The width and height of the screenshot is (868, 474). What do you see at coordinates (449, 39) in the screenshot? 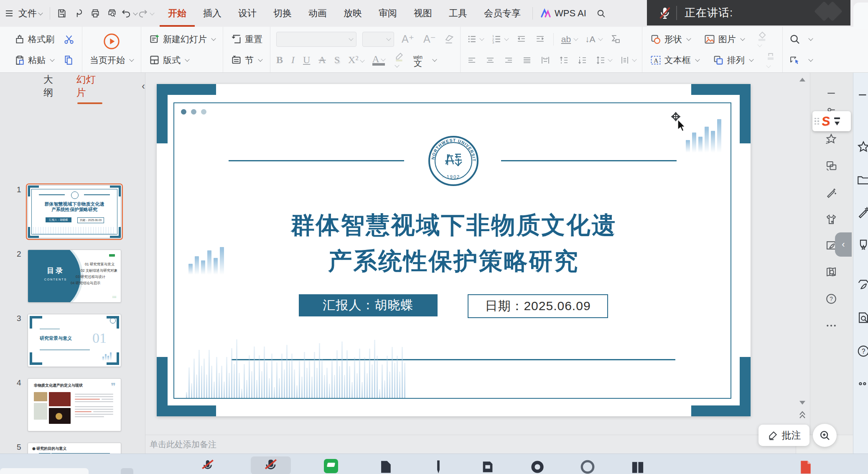
I see `clear-format-icon` at bounding box center [449, 39].